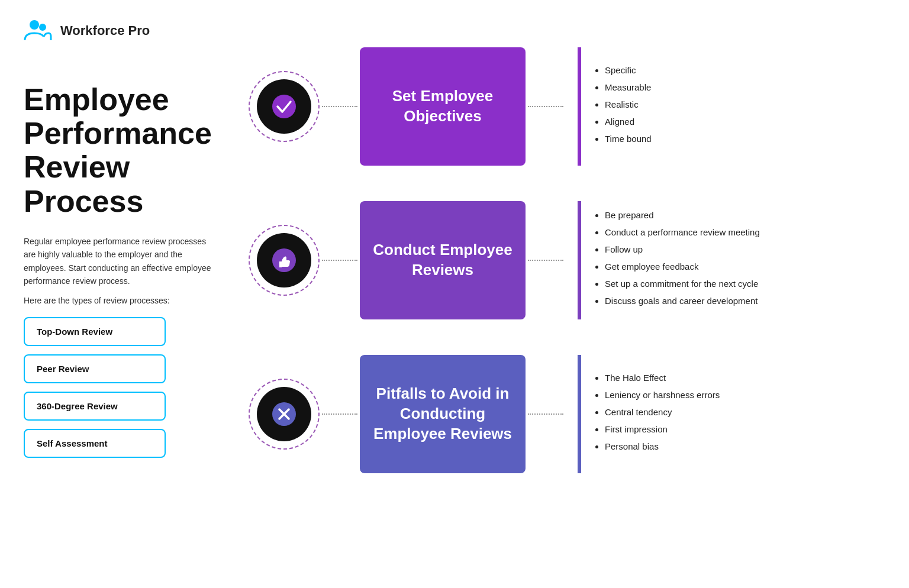  I want to click on description-1: Regular employee performance review proc…, so click(118, 261).